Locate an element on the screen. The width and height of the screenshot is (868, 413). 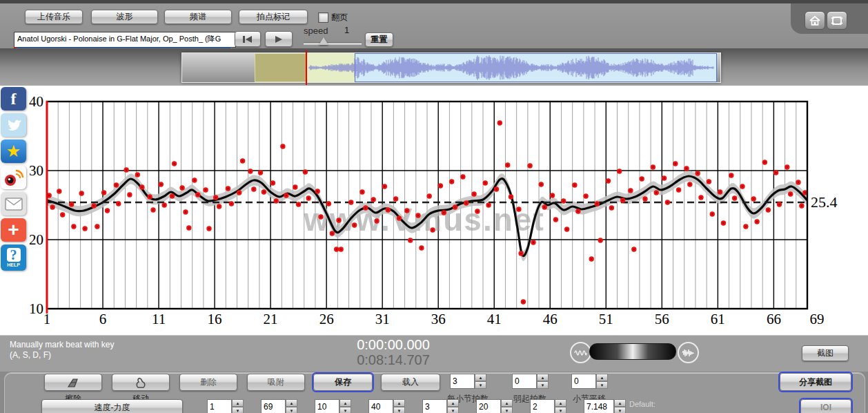
param-1-down: ▼ is located at coordinates (291, 410).